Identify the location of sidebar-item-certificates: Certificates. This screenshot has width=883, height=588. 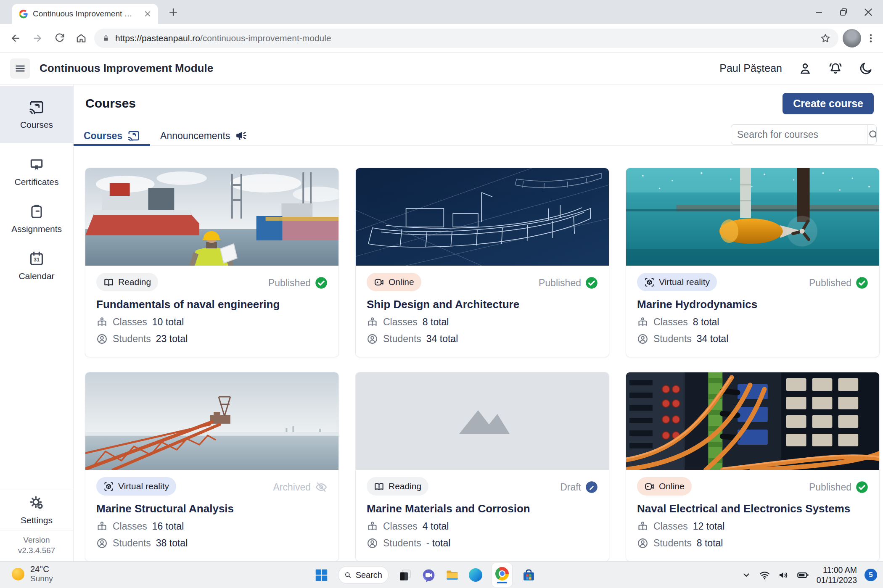
(37, 171).